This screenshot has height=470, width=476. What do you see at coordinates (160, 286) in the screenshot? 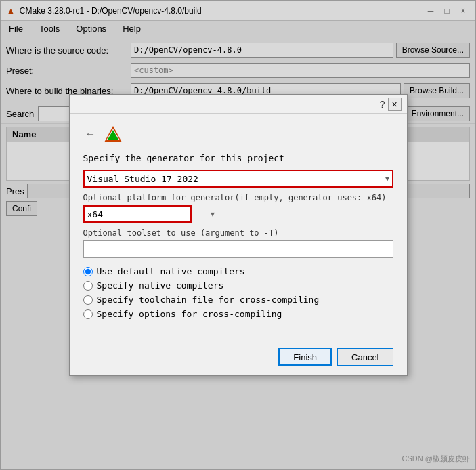
I see `radio-native-compilers-label: Specify native compilers` at bounding box center [160, 286].